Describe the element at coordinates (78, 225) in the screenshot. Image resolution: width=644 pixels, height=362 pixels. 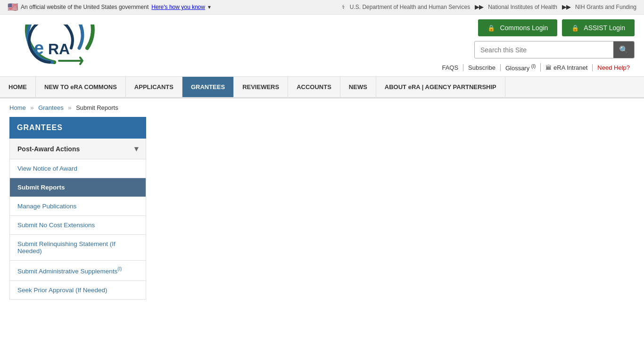
I see `sidebar-item-no-cost-extensions: Submit No Cost Extensions` at that location.